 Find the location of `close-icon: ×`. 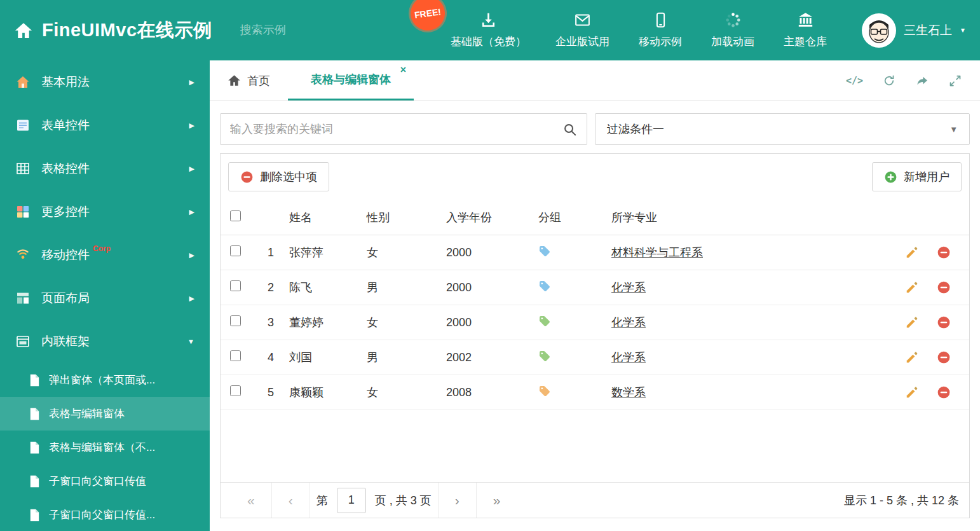

close-icon: × is located at coordinates (403, 70).